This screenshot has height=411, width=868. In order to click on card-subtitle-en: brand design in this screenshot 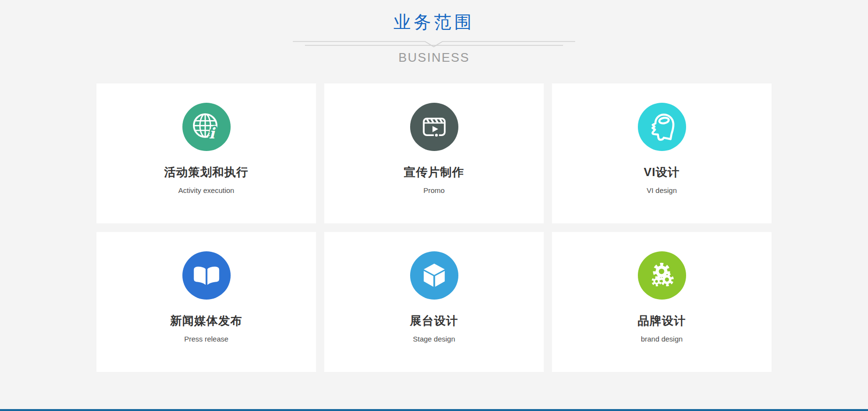, I will do `click(662, 339)`.